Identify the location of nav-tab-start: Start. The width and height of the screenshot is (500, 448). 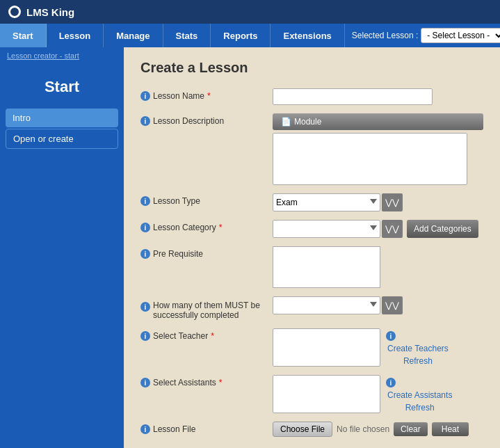
(24, 35).